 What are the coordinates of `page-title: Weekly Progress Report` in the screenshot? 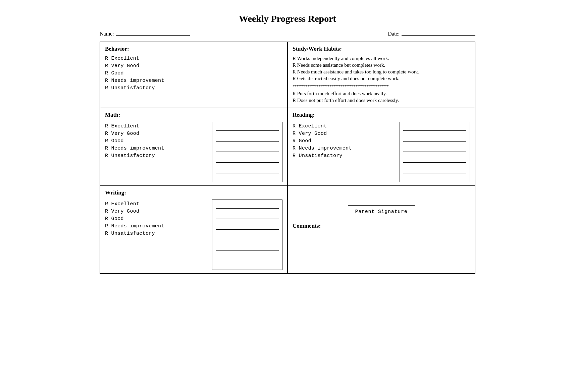 It's located at (288, 19).